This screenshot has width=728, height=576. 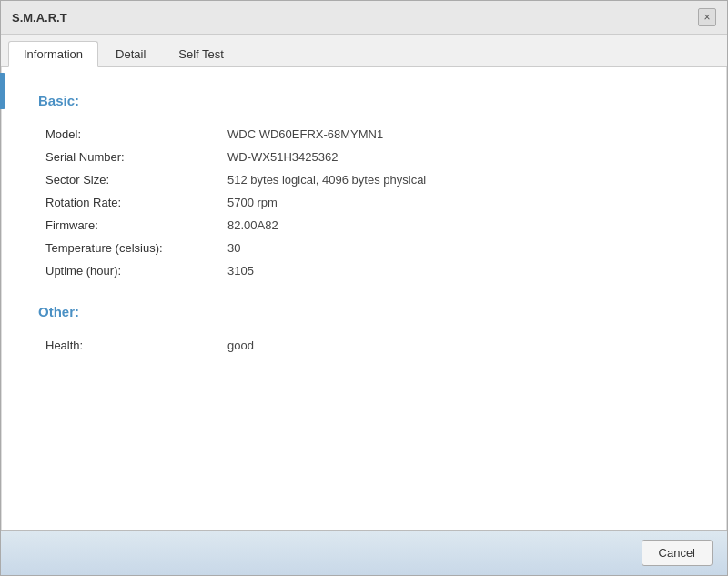 I want to click on field-value: 30, so click(x=455, y=248).